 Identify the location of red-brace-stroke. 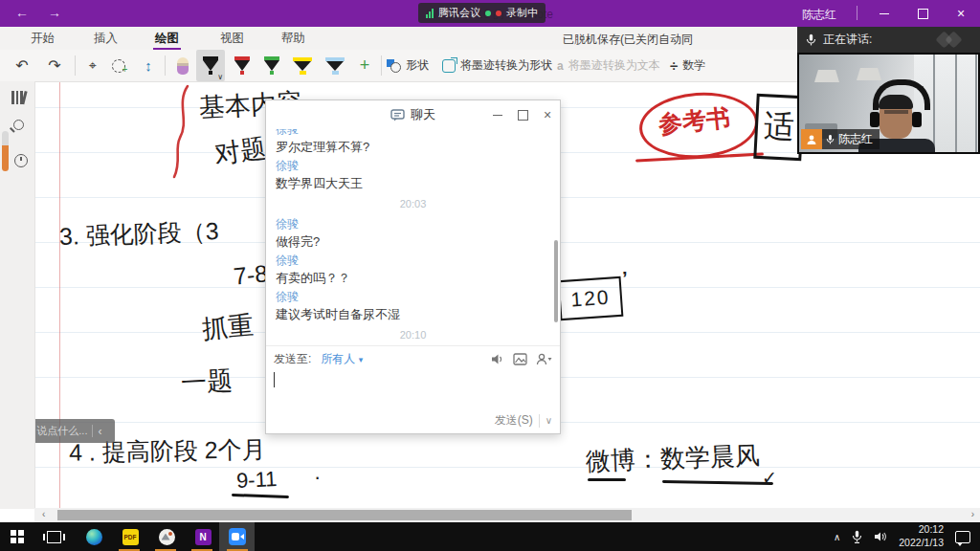
(181, 132).